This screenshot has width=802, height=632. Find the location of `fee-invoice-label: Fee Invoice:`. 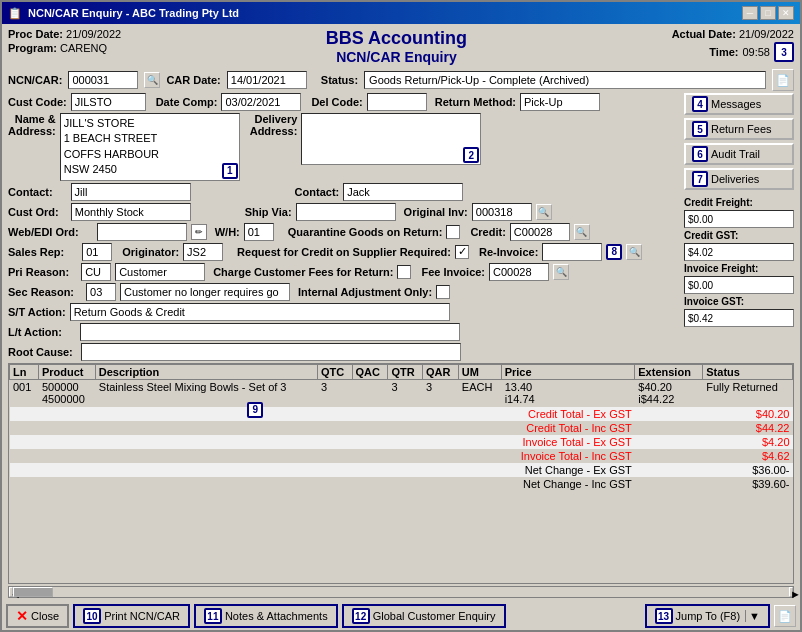

fee-invoice-label: Fee Invoice: is located at coordinates (453, 272).